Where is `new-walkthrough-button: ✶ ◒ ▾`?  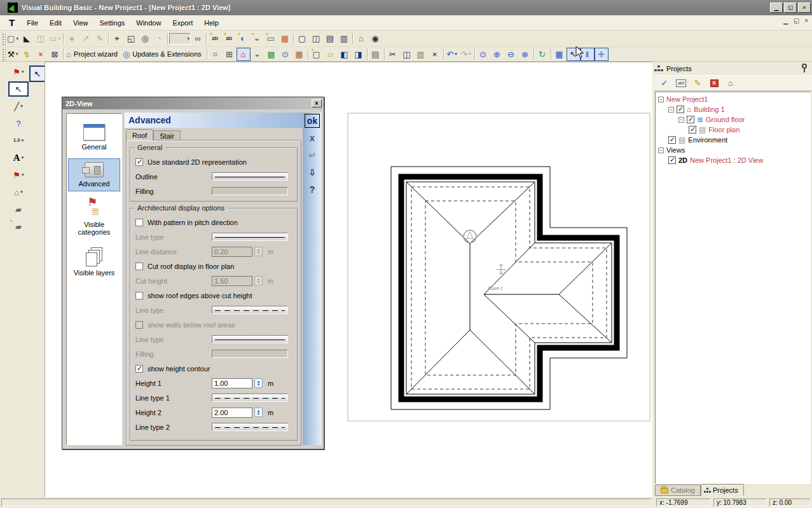
new-walkthrough-button: ✶ ◒ ▾ is located at coordinates (257, 38).